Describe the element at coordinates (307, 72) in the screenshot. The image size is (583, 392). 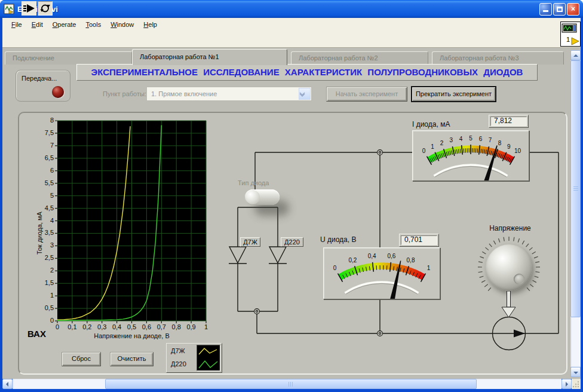
I see `page-title: ЭКСПЕРИМЕНТАЛЬНОЕ ИССЛЕДОВАНИЕ ХАРАКТЕРИ…` at that location.